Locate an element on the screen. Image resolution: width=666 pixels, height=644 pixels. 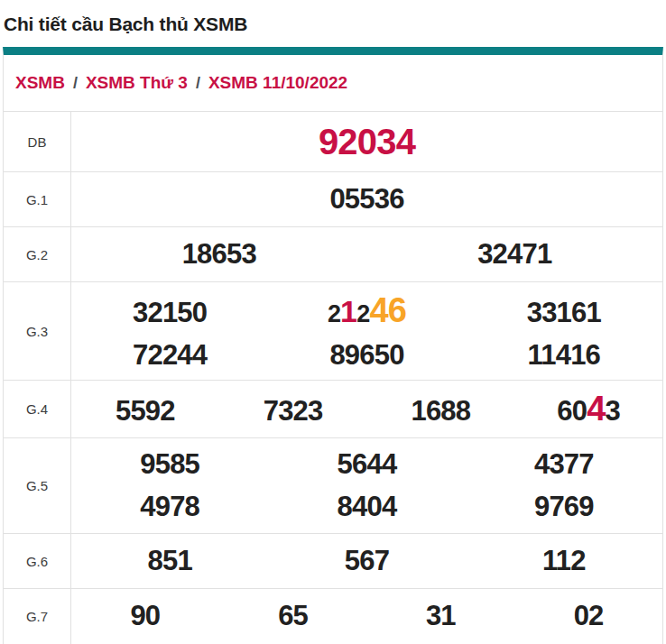
prize-number: 65 is located at coordinates (293, 617).